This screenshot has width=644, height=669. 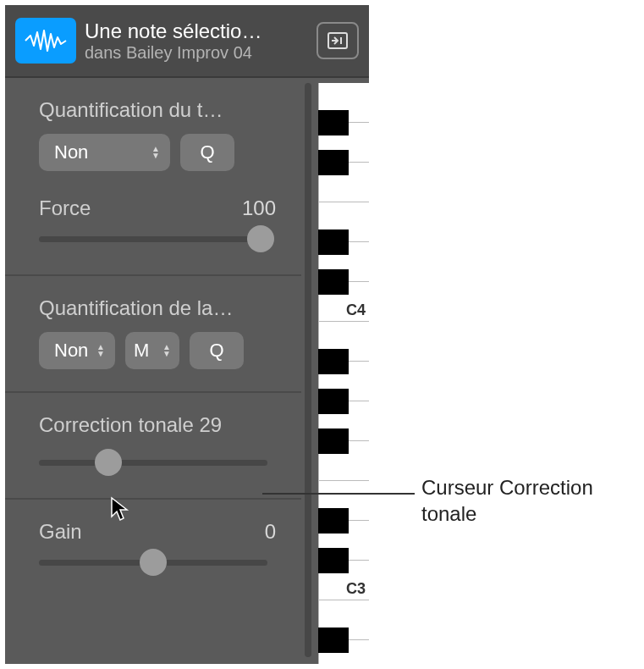 What do you see at coordinates (308, 370) in the screenshot?
I see `vertical-scrollbar` at bounding box center [308, 370].